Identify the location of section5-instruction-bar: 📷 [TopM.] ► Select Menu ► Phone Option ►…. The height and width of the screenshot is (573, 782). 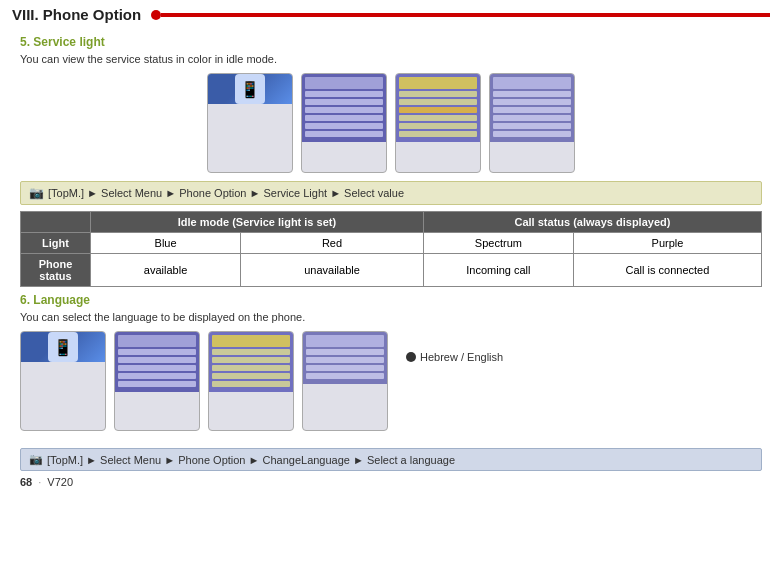
(391, 193).